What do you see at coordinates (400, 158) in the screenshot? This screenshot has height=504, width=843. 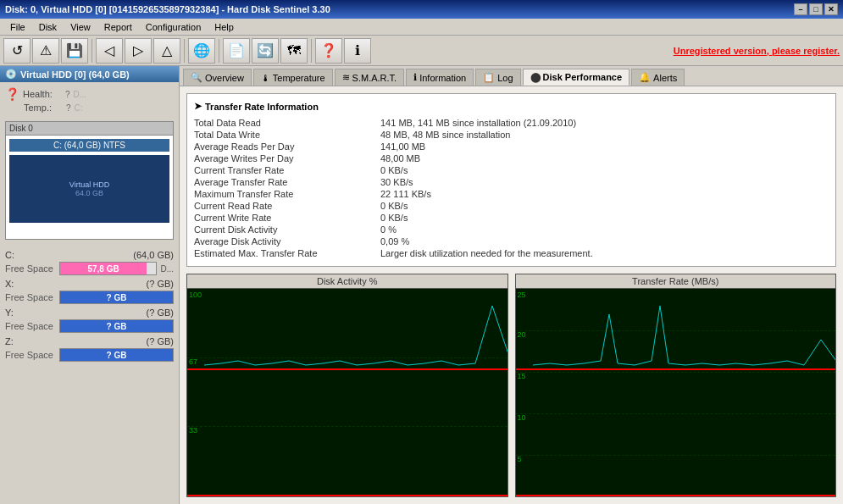 I see `info-val-3: 48,00 MB` at bounding box center [400, 158].